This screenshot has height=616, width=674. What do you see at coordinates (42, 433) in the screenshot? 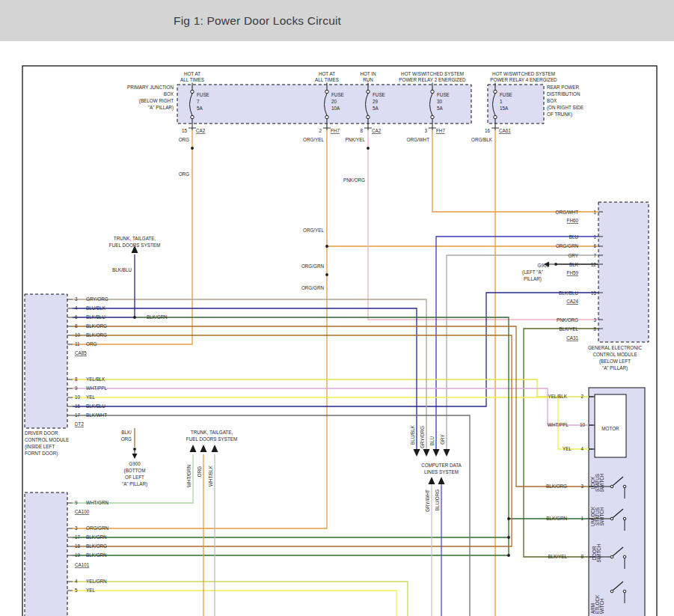
I see `diagram-label: DRIVER DOOR` at bounding box center [42, 433].